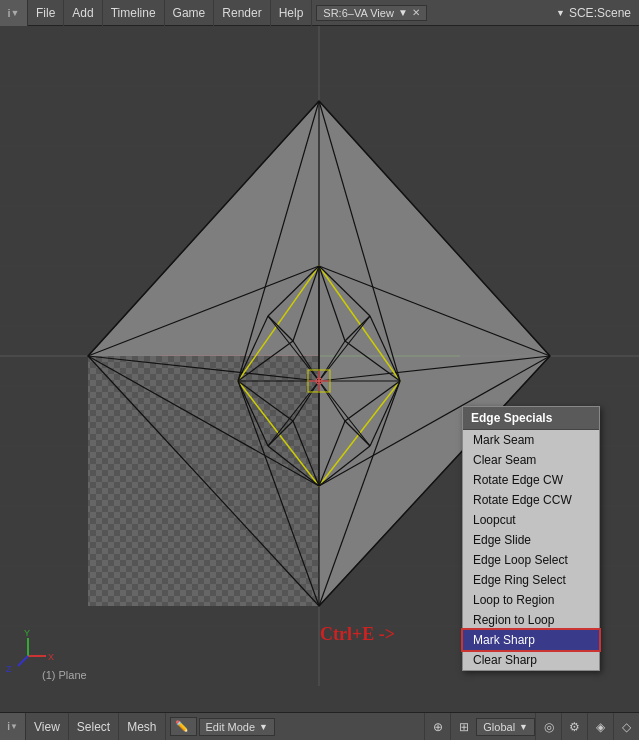 This screenshot has width=639, height=740. What do you see at coordinates (463, 727) in the screenshot?
I see `snap-icon: ⊞` at bounding box center [463, 727].